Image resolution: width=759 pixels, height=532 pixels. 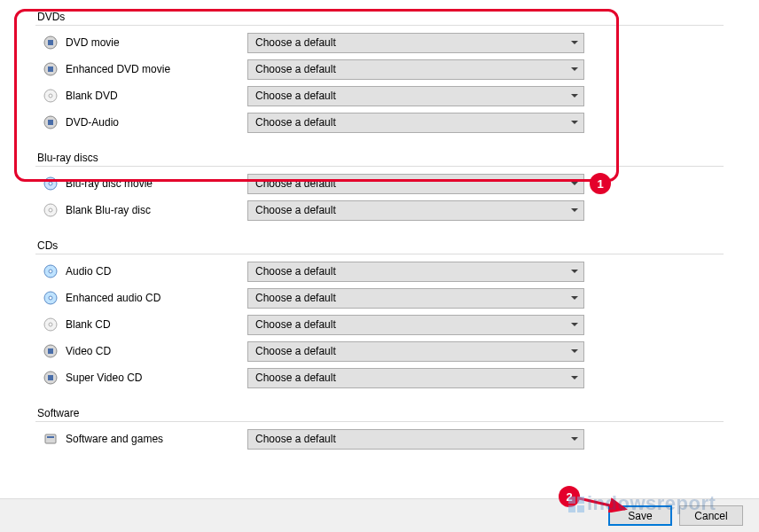 I want to click on select-dvd-movie: Choose a default, so click(x=416, y=43).